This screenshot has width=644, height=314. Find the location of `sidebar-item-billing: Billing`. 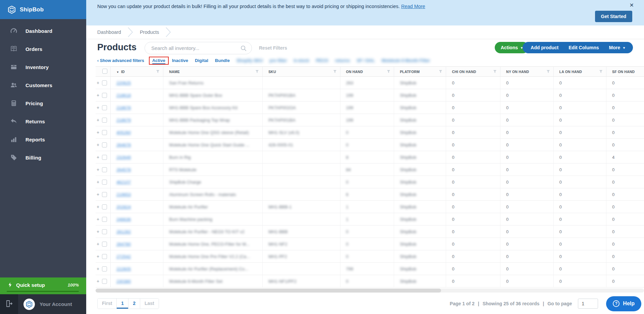

sidebar-item-billing: Billing is located at coordinates (43, 158).